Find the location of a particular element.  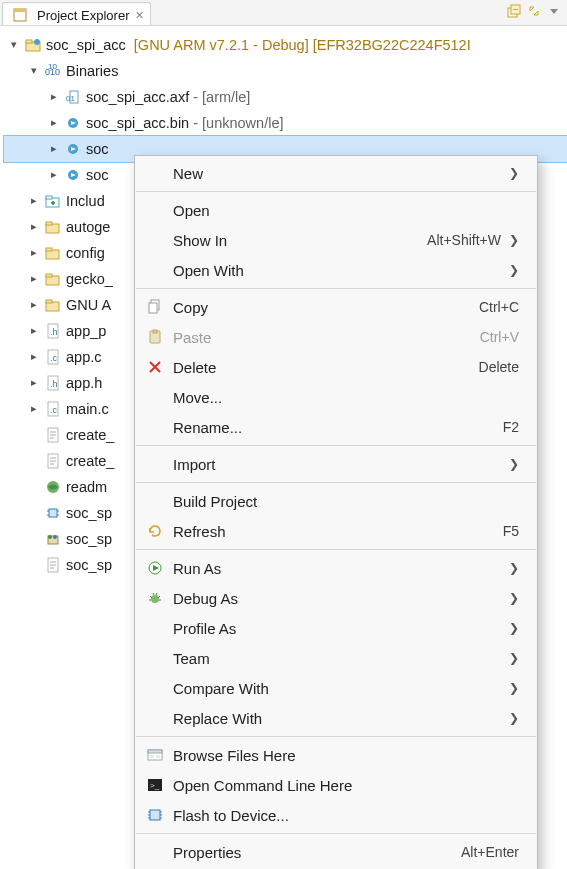

svg-text: .c is located at coordinates (54, 410).